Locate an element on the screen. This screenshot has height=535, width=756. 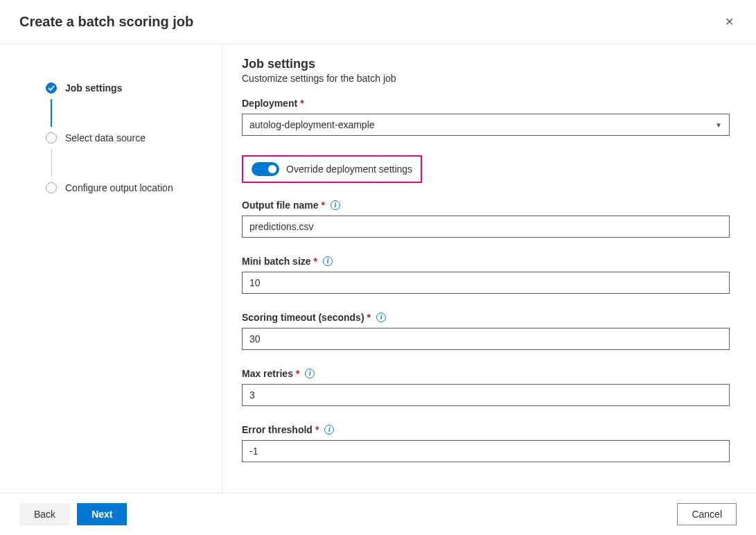
retries-label: Max retries * i is located at coordinates (486, 374).